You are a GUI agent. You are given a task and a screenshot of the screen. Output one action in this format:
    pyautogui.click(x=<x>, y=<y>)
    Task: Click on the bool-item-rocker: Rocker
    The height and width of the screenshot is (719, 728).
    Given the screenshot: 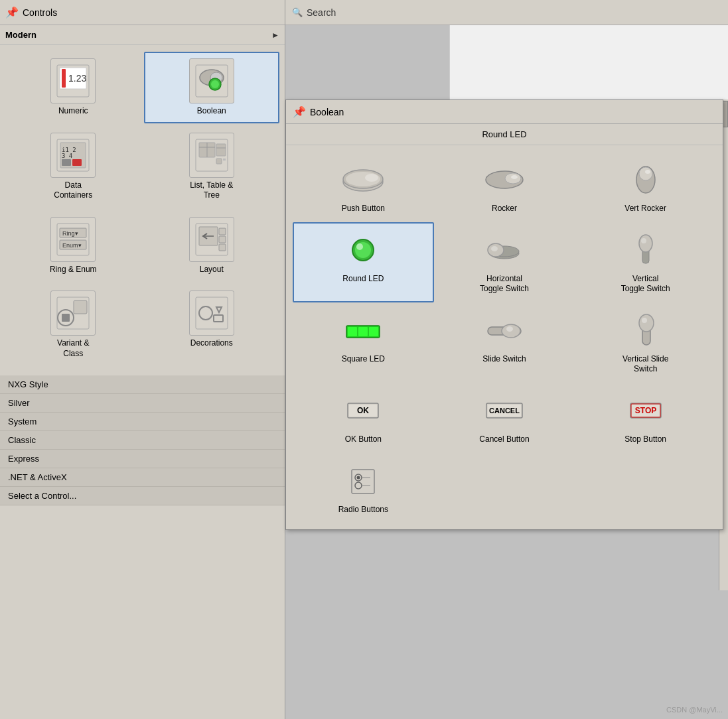 What is the action you would take?
    pyautogui.click(x=504, y=187)
    